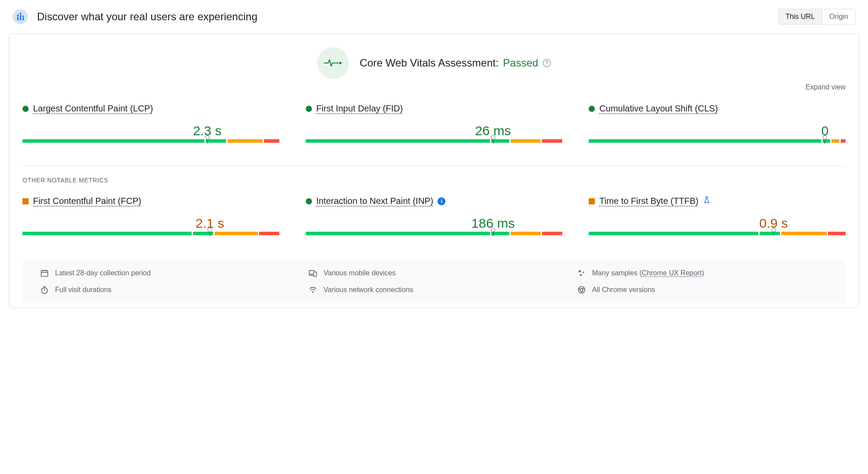 The image size is (868, 474). What do you see at coordinates (658, 108) in the screenshot?
I see `metric-name: Cumulative Layout Shift (CLS)` at bounding box center [658, 108].